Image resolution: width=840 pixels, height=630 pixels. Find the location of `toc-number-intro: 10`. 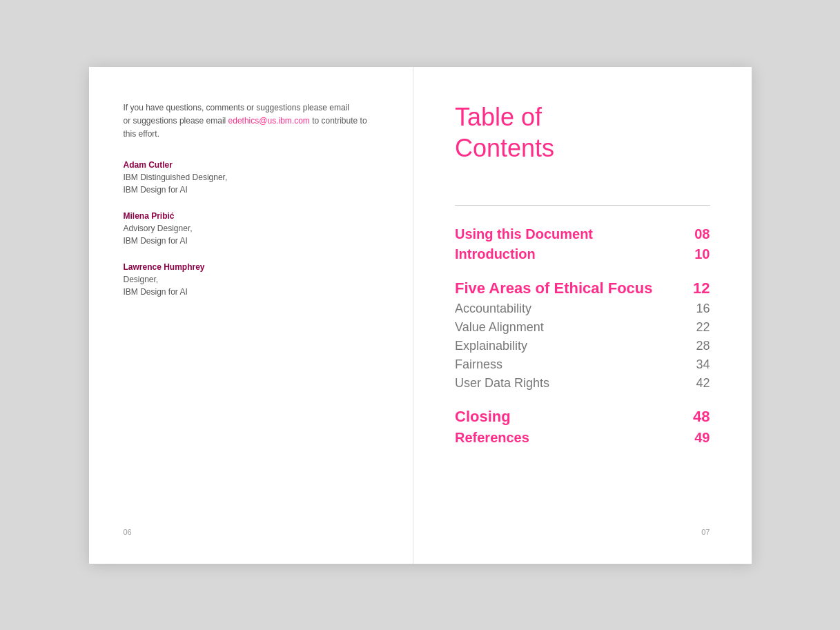

toc-number-intro: 10 is located at coordinates (702, 254).